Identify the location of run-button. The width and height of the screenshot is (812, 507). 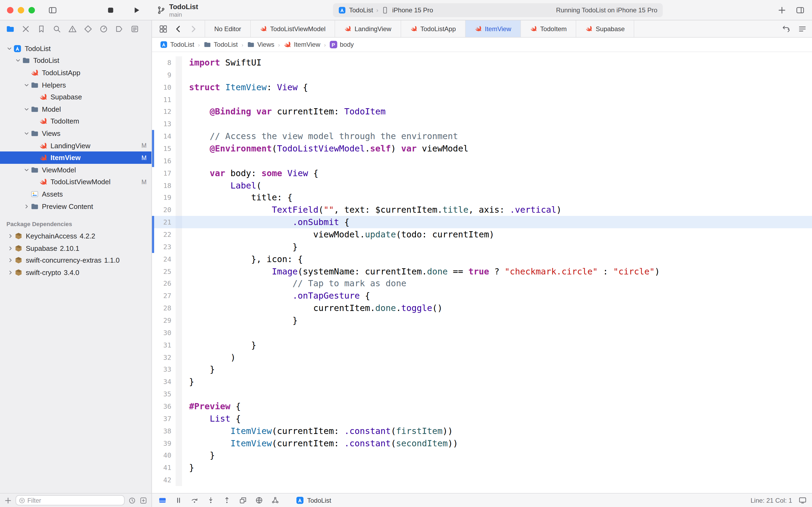
(136, 10).